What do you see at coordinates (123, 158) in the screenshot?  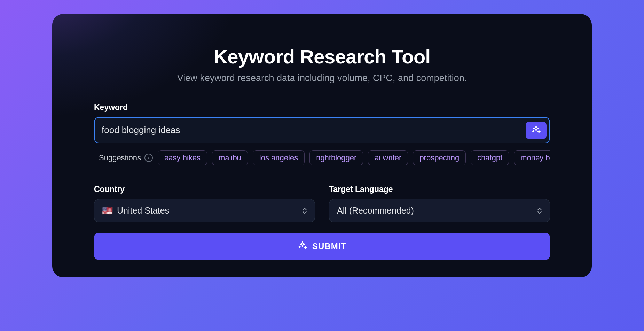 I see `suggestions-label: Suggestions i` at bounding box center [123, 158].